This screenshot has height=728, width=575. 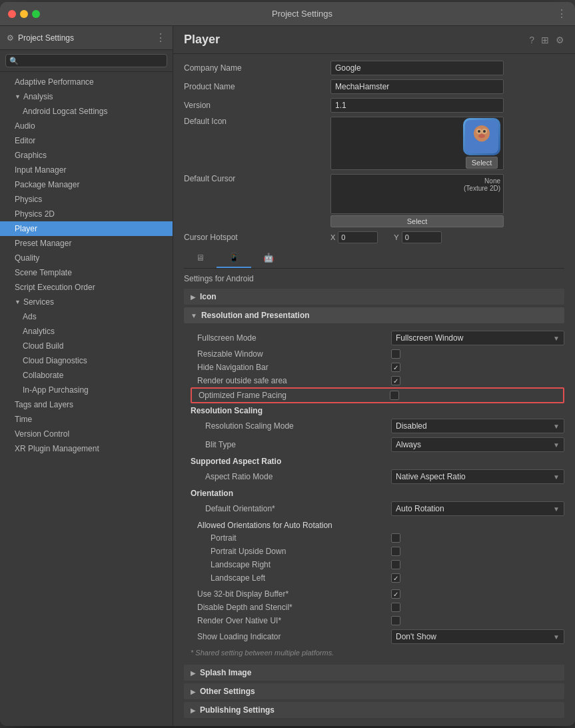 I want to click on hotspot-y-label: Y, so click(x=396, y=237).